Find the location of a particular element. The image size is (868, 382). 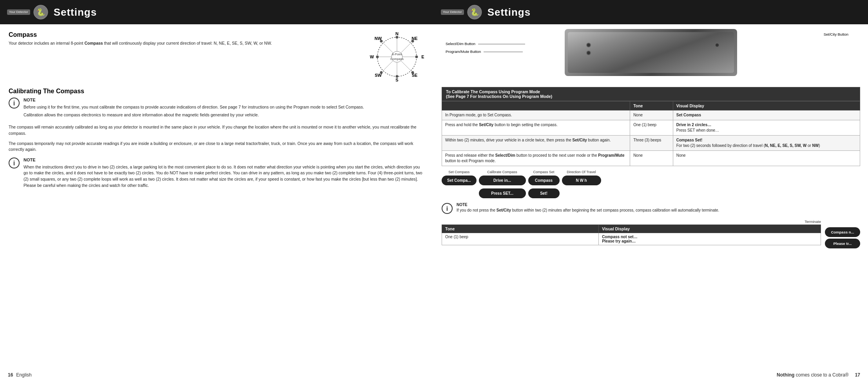

svg-text: NW is located at coordinates (378, 38).